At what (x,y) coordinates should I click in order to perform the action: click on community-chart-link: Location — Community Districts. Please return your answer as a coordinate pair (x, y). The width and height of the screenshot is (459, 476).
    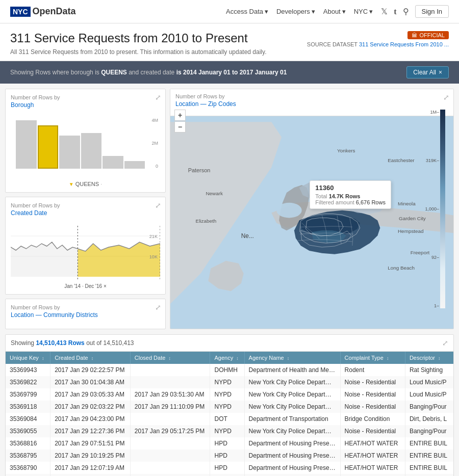
    Looking at the image, I should click on (86, 315).